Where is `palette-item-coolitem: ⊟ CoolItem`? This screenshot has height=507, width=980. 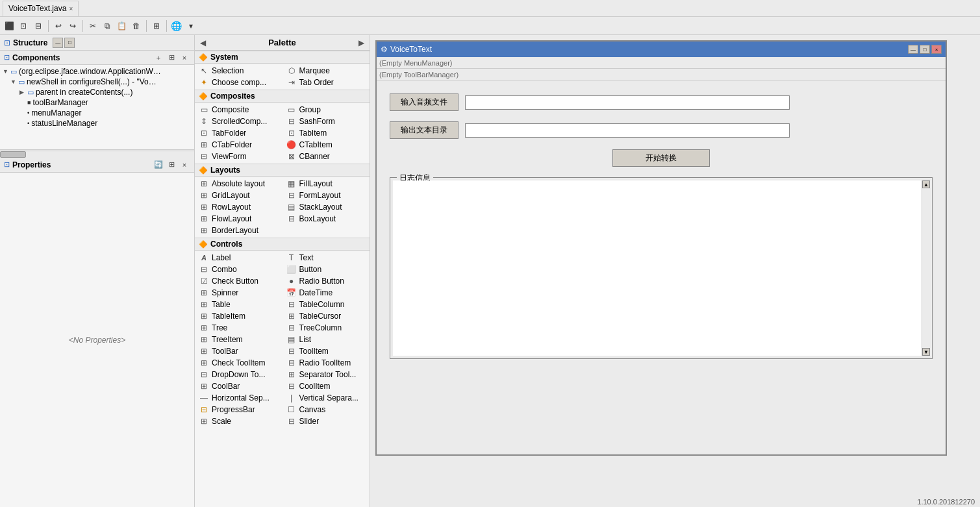
palette-item-coolitem: ⊟ CoolItem is located at coordinates (326, 386).